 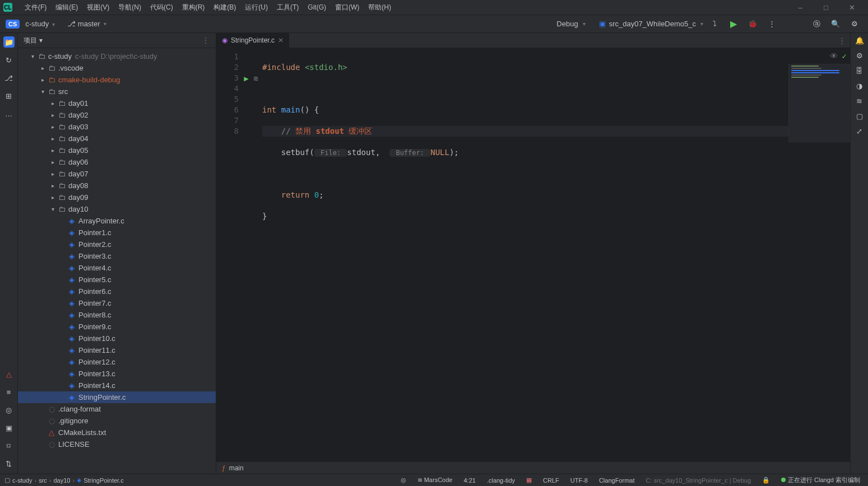 I want to click on indexing-progress: 正在进行 Clangd 索引编制, so click(x=820, y=480).